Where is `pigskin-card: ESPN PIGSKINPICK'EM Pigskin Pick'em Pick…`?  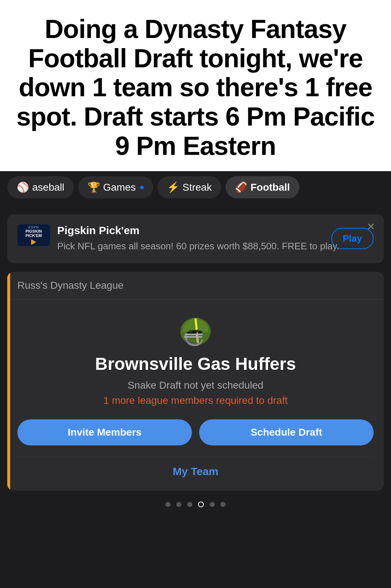
pigskin-card: ESPN PIGSKINPICK'EM Pigskin Pick'em Pick… is located at coordinates (196, 238).